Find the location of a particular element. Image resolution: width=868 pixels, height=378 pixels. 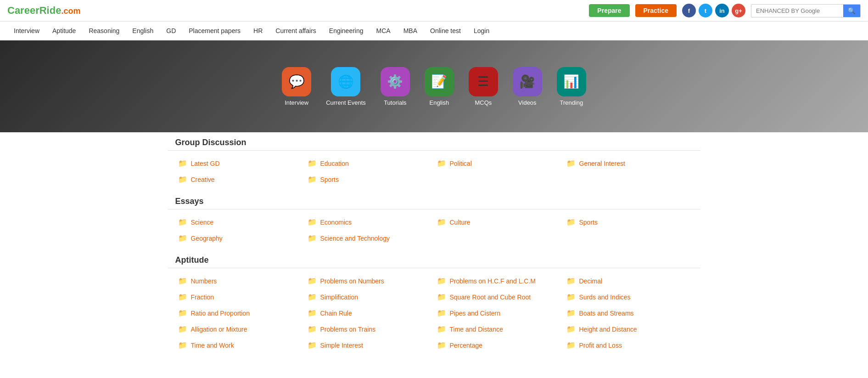

nav-item-mca: MCA is located at coordinates (384, 31).